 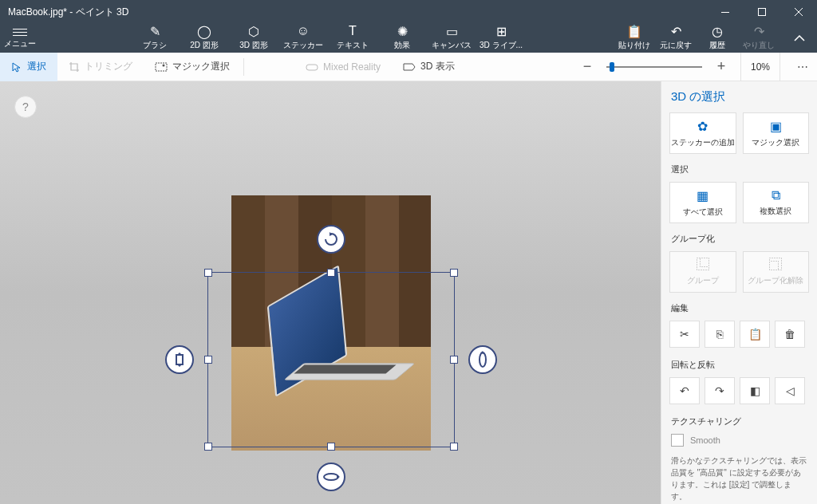 I want to click on cut-icon: ✂, so click(x=685, y=334).